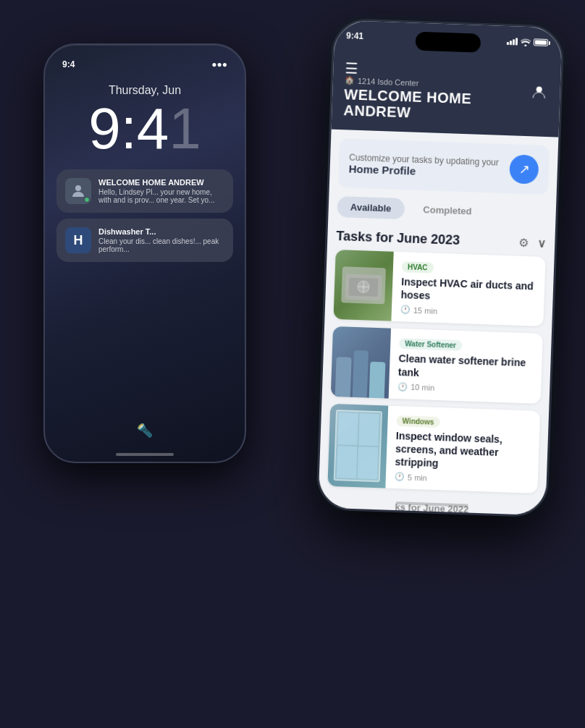 This screenshot has height=728, width=585. What do you see at coordinates (145, 240) in the screenshot?
I see `notification-2: H Dishwasher T... Clean your dis... clea…` at bounding box center [145, 240].